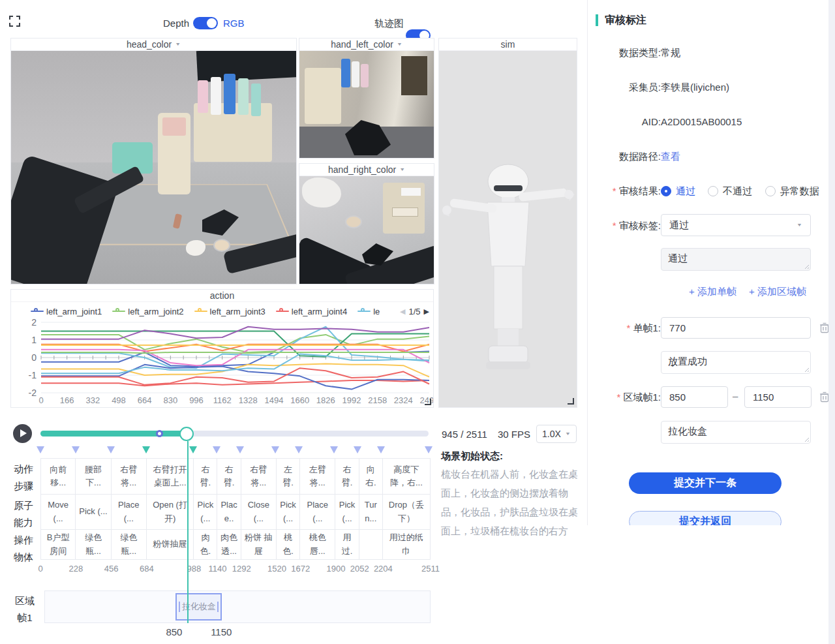  I want to click on object-cell: 肉 色., so click(205, 545).